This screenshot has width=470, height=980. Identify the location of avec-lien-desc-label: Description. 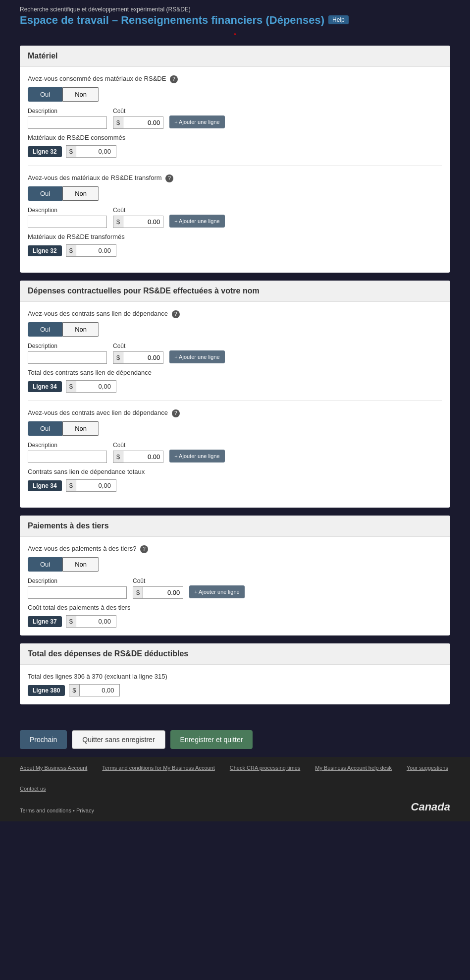
(67, 445).